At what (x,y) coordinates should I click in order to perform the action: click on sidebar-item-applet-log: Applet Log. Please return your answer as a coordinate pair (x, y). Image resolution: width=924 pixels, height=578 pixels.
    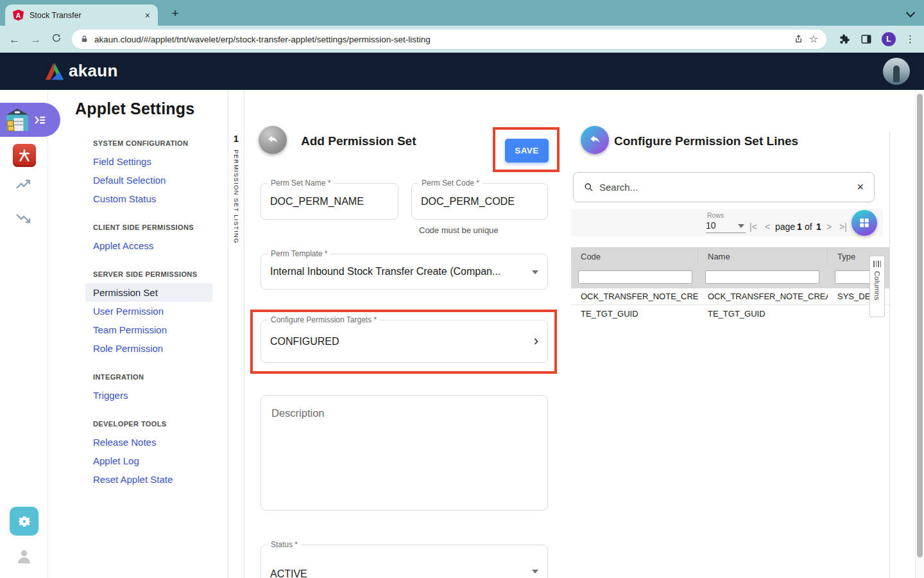
    Looking at the image, I should click on (160, 461).